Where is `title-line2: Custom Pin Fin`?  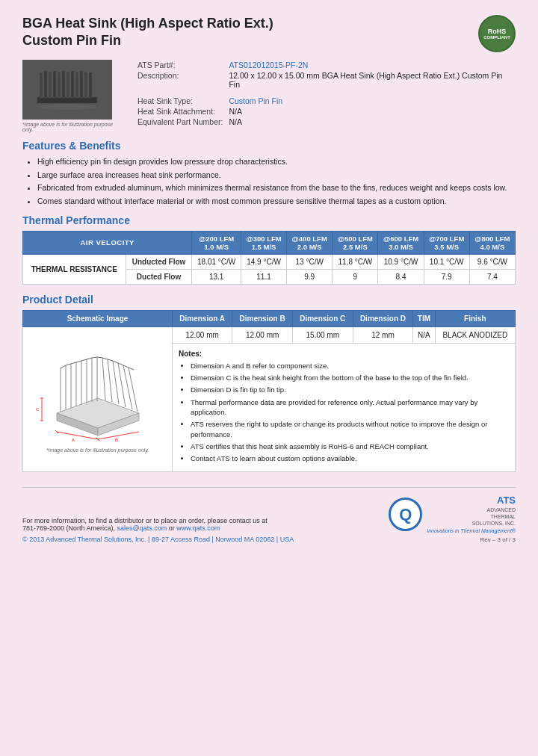 title-line2: Custom Pin Fin is located at coordinates (72, 40).